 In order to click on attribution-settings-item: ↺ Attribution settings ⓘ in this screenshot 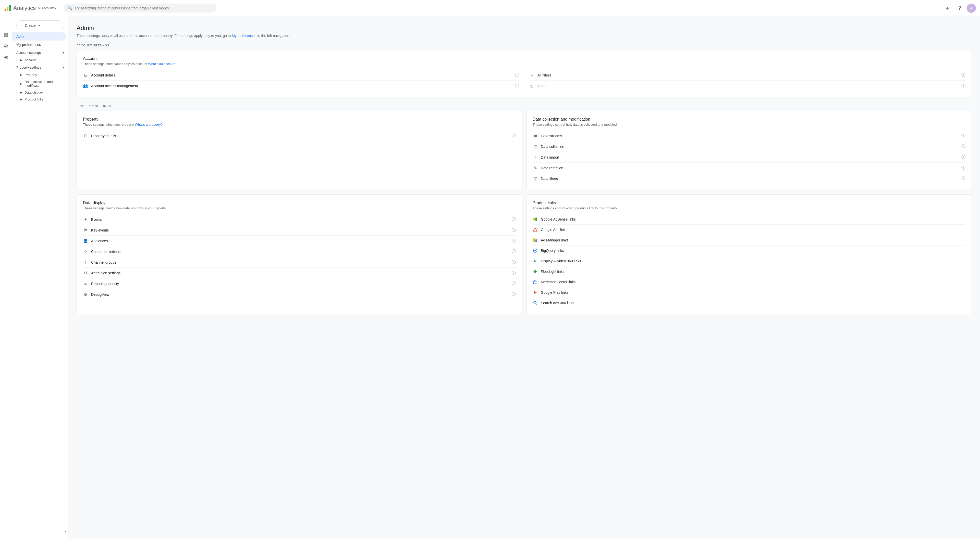, I will do `click(299, 273)`.